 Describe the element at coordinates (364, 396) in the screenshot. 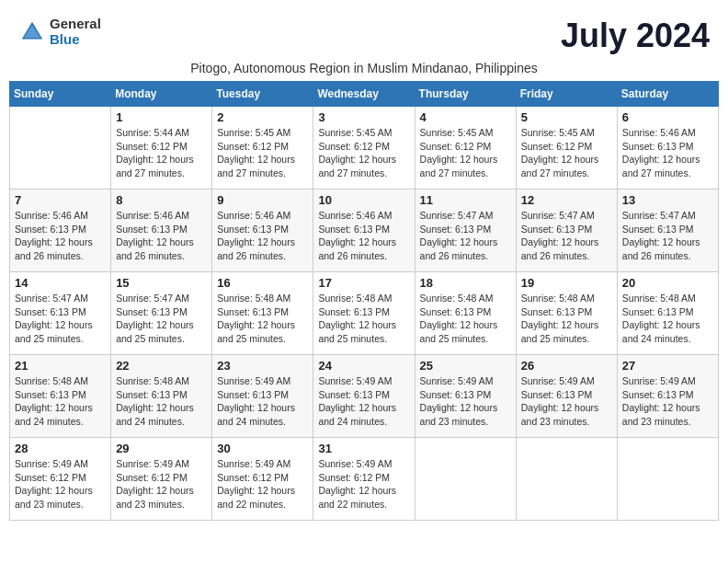

I see `calendar-day-cell: 24Sunrise: 5:49 AMSunset: 6:13 PMDayligh…` at that location.